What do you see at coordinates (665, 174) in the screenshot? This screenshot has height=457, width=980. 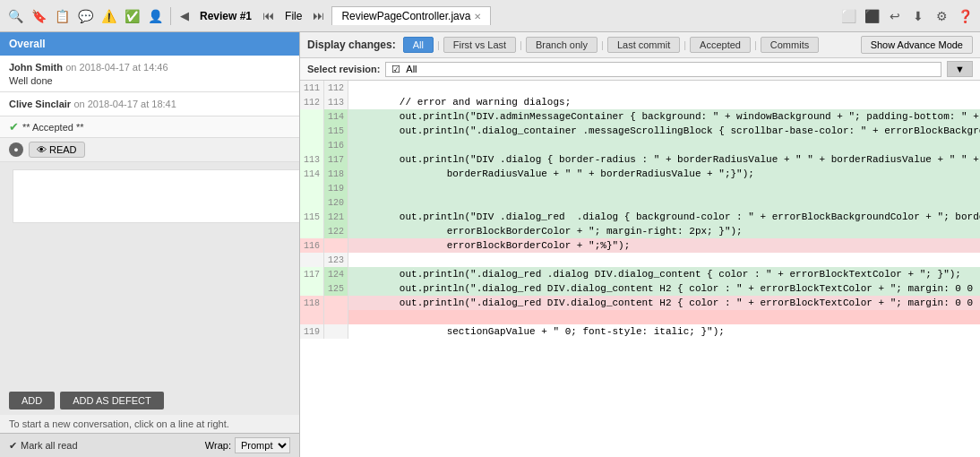 I see `code-cell: borderRadiusValue + " " + borderRadiusVa…` at bounding box center [665, 174].